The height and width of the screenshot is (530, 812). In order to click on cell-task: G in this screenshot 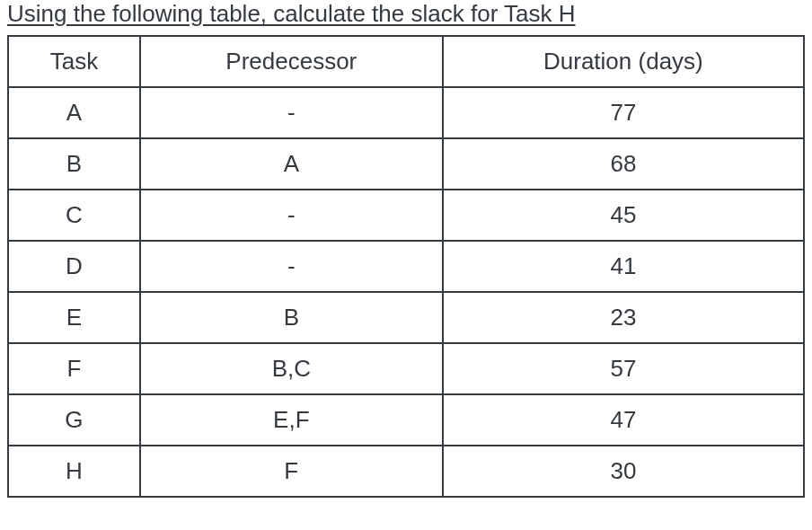, I will do `click(74, 420)`.